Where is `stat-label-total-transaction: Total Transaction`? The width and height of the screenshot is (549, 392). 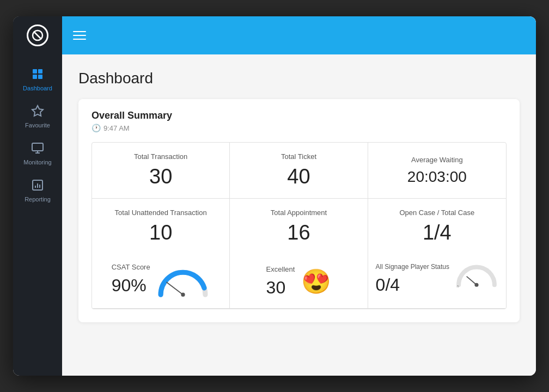
stat-label-total-transaction: Total Transaction is located at coordinates (161, 157).